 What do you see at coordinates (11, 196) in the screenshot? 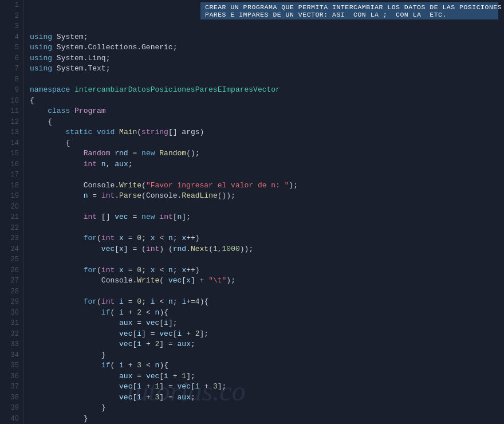
I see `ln-19: 19` at bounding box center [11, 196].